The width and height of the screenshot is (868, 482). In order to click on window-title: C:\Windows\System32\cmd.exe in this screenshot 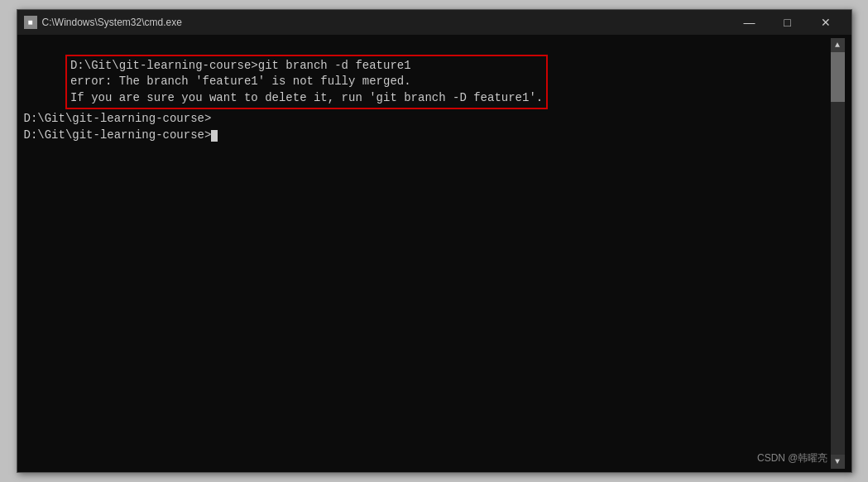, I will do `click(113, 22)`.